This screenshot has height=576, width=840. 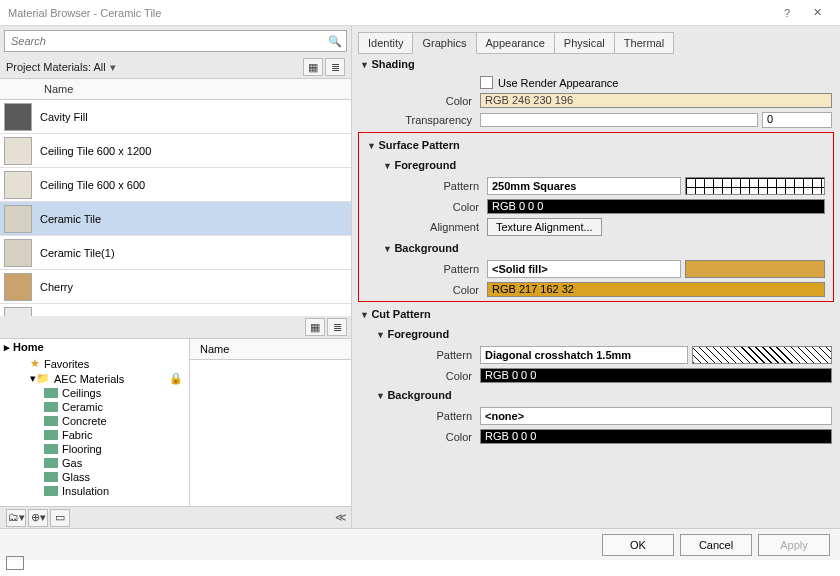 I want to click on preview-icon, so click(x=15, y=563).